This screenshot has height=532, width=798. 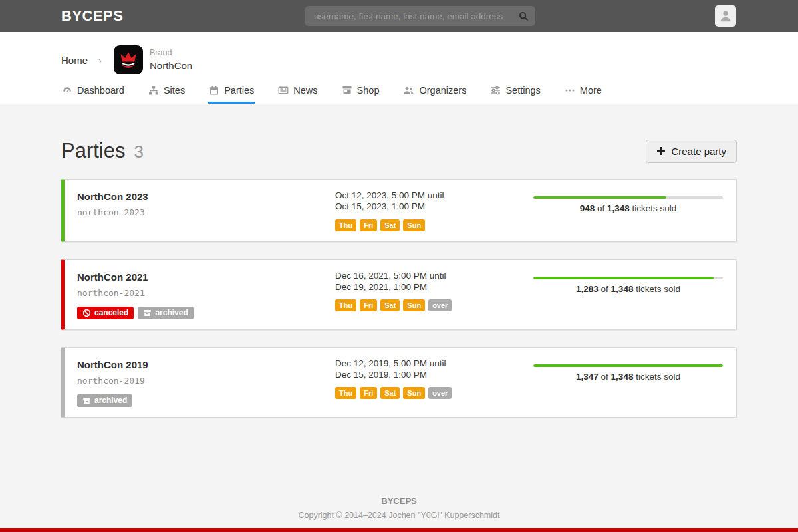 I want to click on party-schedule: Dec 12, 2019, 5:00 PM untilDec 15, 2019,…, so click(x=434, y=379).